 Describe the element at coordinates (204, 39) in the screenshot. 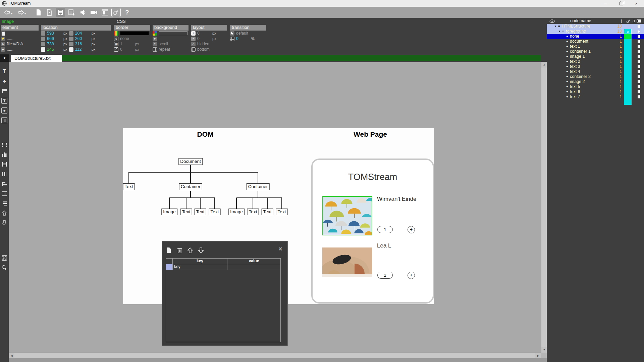

I see `layout-y-value: 0` at that location.